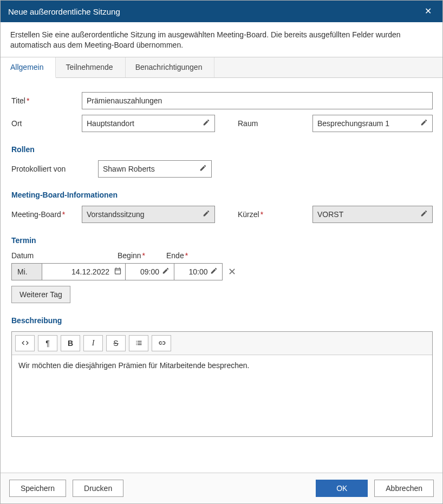 The width and height of the screenshot is (443, 504). What do you see at coordinates (214, 12) in the screenshot?
I see `dialog-title: Neue außerordentliche Sitzung` at bounding box center [214, 12].